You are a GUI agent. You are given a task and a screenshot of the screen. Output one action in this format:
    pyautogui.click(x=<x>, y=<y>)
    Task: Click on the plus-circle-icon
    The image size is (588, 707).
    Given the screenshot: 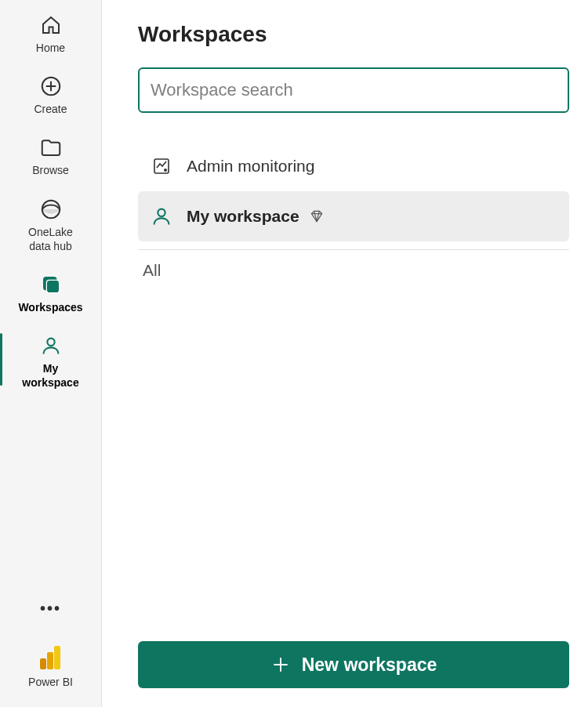 What is the action you would take?
    pyautogui.click(x=51, y=86)
    